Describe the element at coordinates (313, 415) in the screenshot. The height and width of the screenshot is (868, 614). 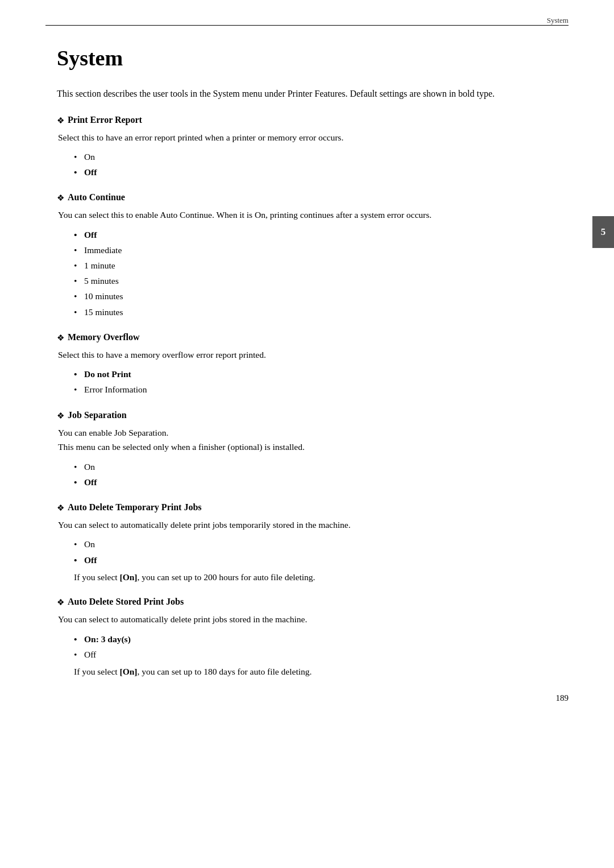
I see `section-title-job-separation: Job Separation` at that location.